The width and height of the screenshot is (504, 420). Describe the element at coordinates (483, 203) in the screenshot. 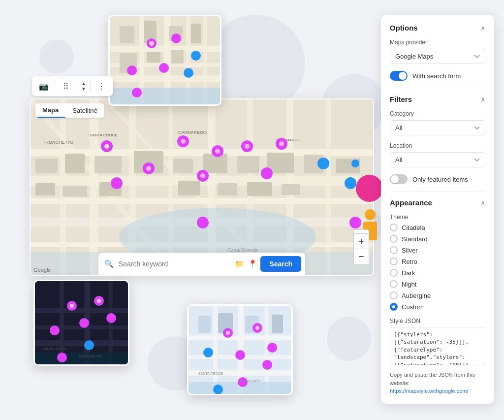

I see `appearance-chevron: ∧` at that location.